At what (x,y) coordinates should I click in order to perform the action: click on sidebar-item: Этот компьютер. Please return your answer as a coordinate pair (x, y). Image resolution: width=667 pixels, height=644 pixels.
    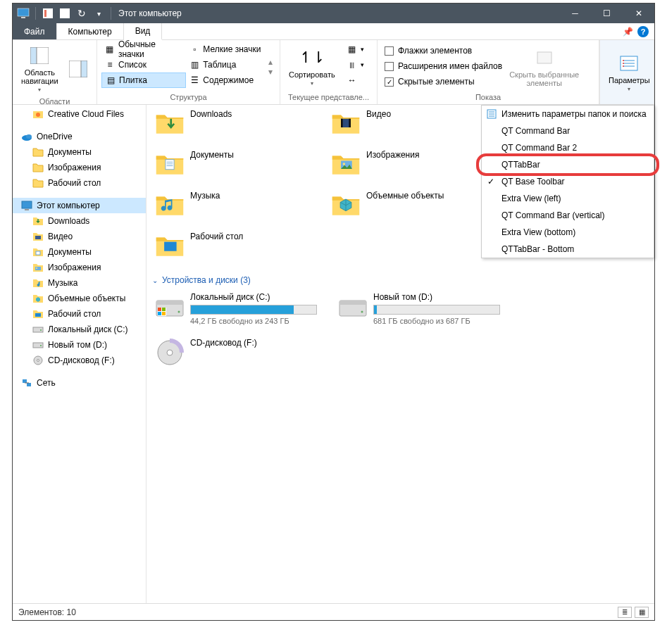
    Looking at the image, I should click on (79, 206).